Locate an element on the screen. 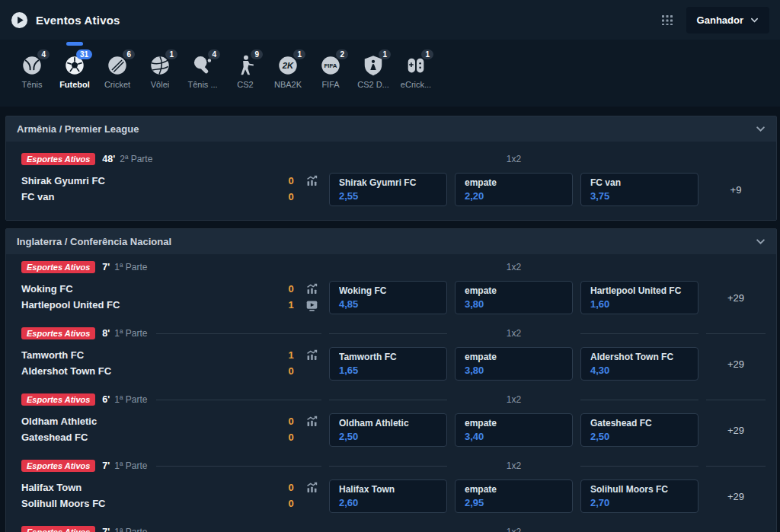  league-header: Inglaterra / Conferência Nacional is located at coordinates (392, 242).